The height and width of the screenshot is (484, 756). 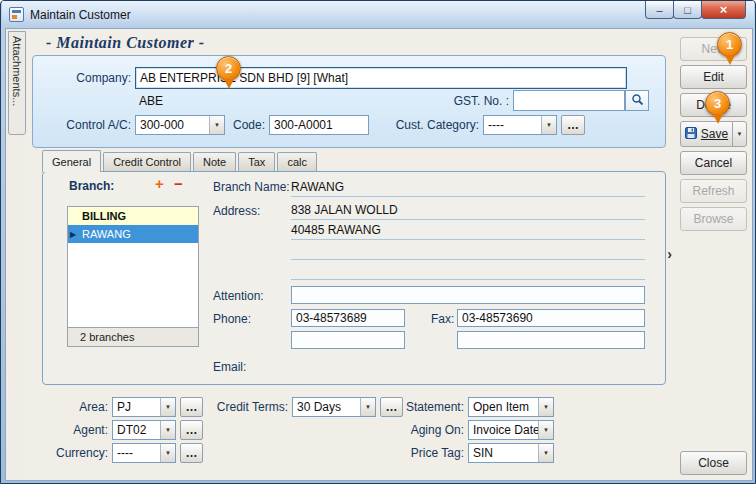 I want to click on fax-label: Fax:, so click(x=442, y=319).